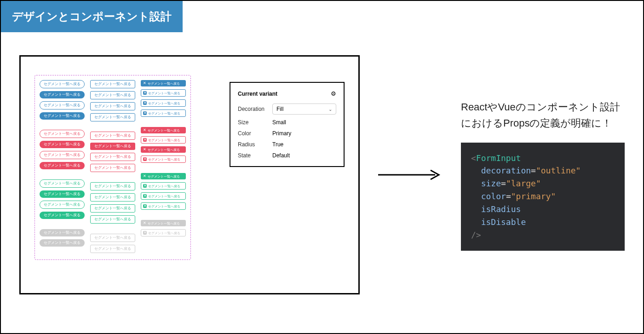  I want to click on prop-label: Size, so click(255, 122).